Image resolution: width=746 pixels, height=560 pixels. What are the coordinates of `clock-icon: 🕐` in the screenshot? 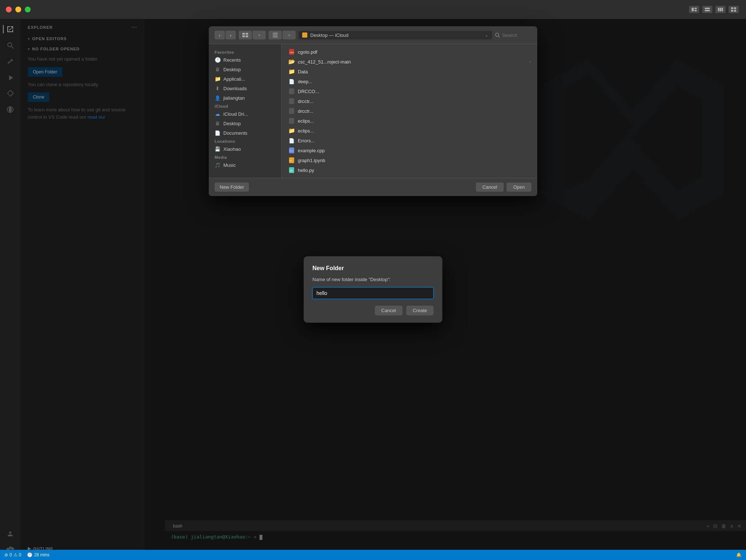 It's located at (30, 555).